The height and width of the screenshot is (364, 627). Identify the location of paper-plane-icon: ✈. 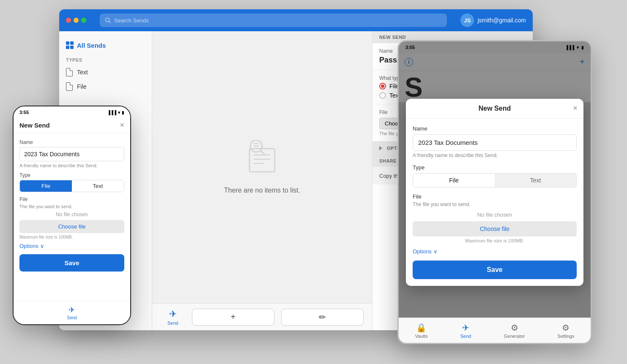
(173, 314).